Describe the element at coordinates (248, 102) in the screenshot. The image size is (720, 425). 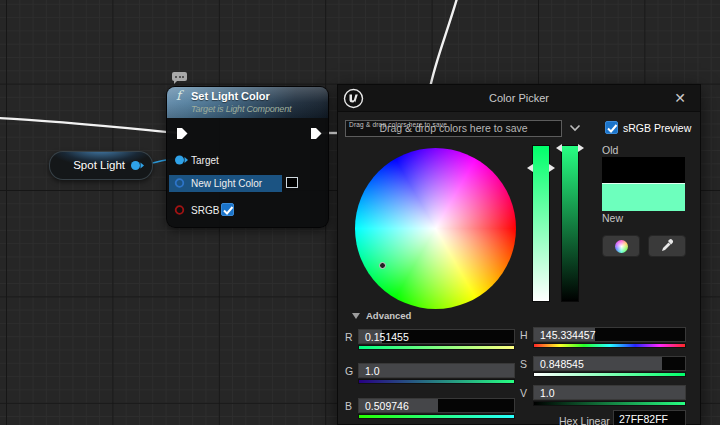
I see `node-header: f Set Light Color Target is Light Compon…` at that location.